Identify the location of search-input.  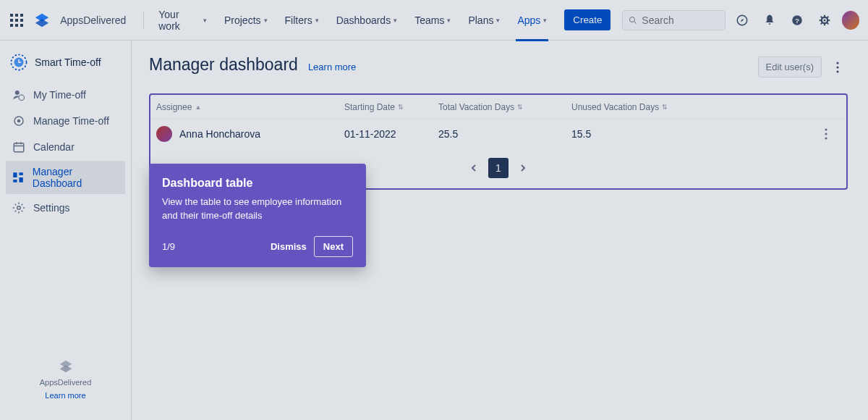
(680, 20).